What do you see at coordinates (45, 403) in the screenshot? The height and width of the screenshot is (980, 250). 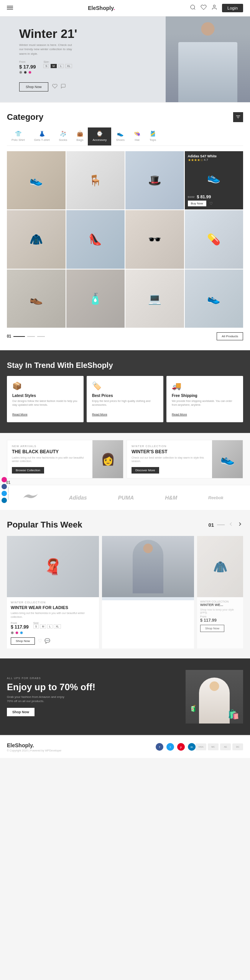 I see `trend-card-1-desc: Our designs follow the latest fashion mo…` at bounding box center [45, 403].